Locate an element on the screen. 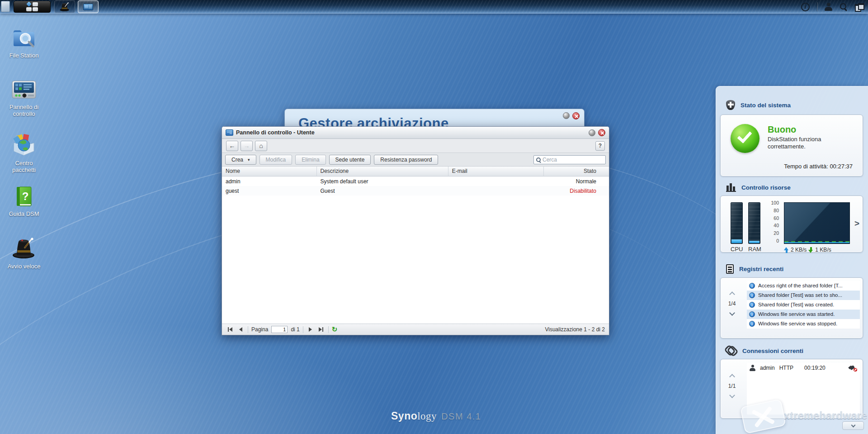  disconnect-icon is located at coordinates (854, 368).